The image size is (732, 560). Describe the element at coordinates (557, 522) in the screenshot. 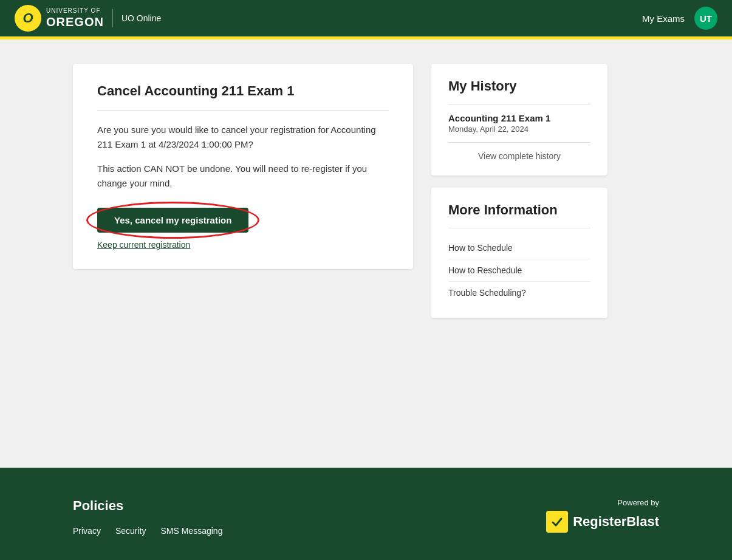

I see `registerblast-icon` at that location.